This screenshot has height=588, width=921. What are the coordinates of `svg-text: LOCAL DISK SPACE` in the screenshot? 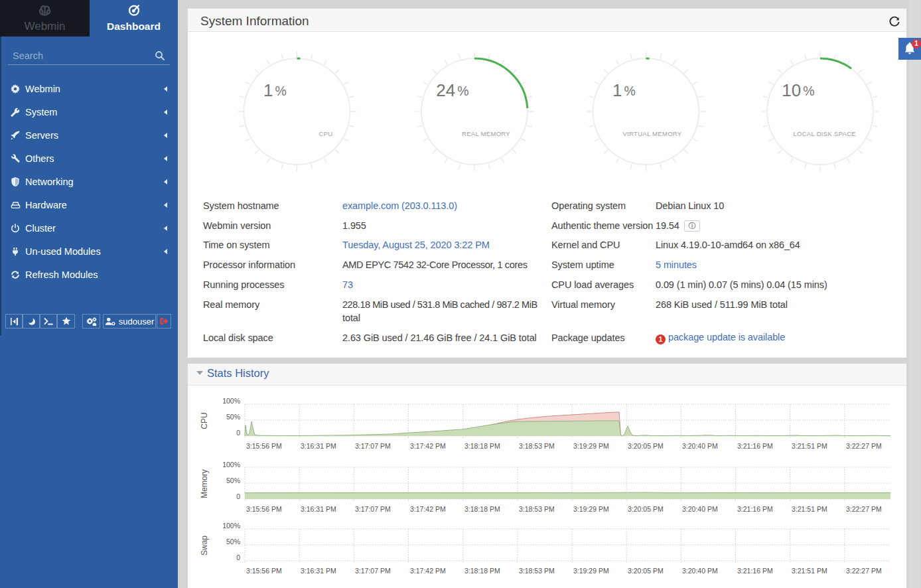 It's located at (824, 134).